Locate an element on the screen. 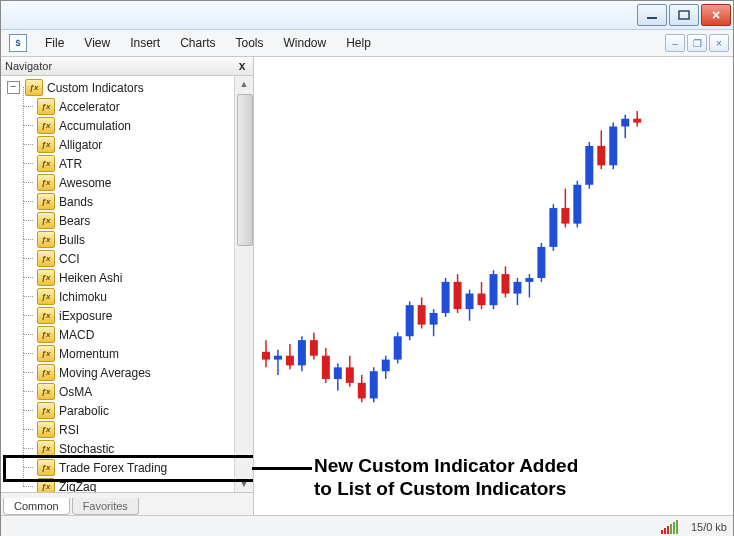 The height and width of the screenshot is (536, 734). tree-item: CCI is located at coordinates (118, 258).